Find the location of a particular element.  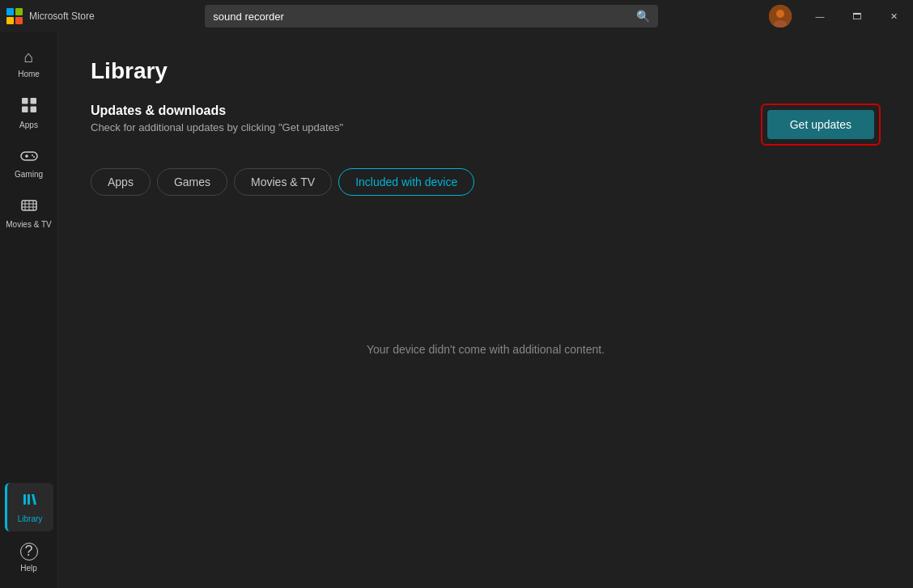

updates-heading: Updates & downloads is located at coordinates (217, 111).